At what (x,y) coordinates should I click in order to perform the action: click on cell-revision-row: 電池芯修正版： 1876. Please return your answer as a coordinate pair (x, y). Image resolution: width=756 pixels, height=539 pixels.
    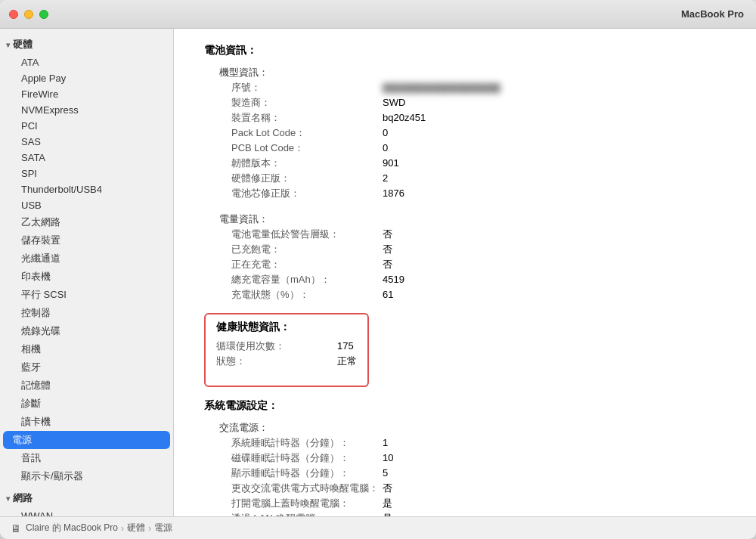
    Looking at the image, I should click on (482, 194).